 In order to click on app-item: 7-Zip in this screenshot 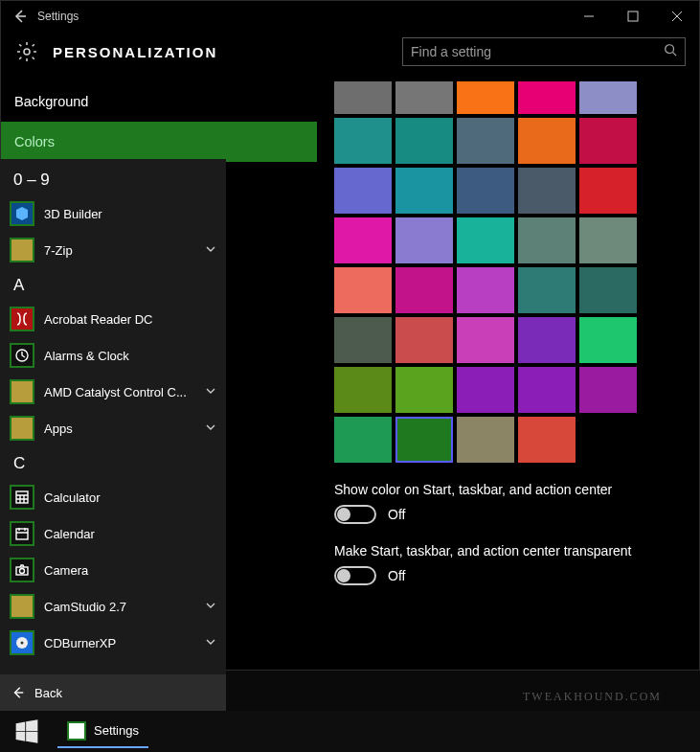, I will do `click(113, 250)`.